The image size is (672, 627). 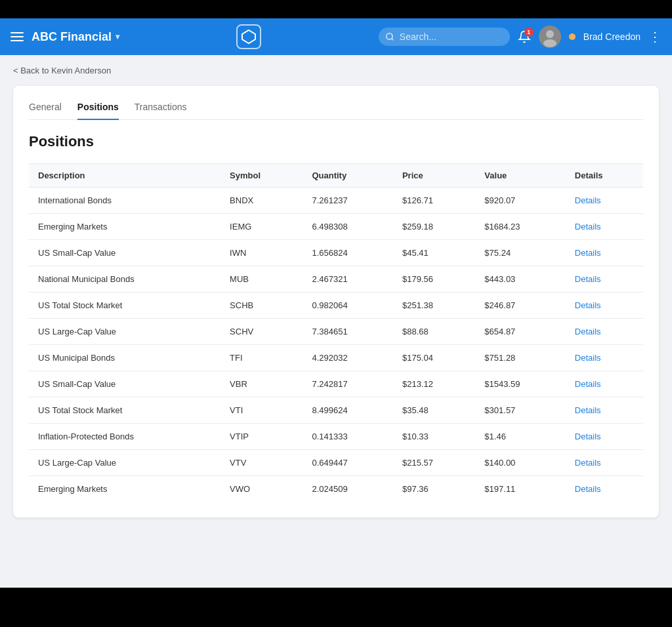 What do you see at coordinates (125, 201) in the screenshot?
I see `cell-description: International Bonds` at bounding box center [125, 201].